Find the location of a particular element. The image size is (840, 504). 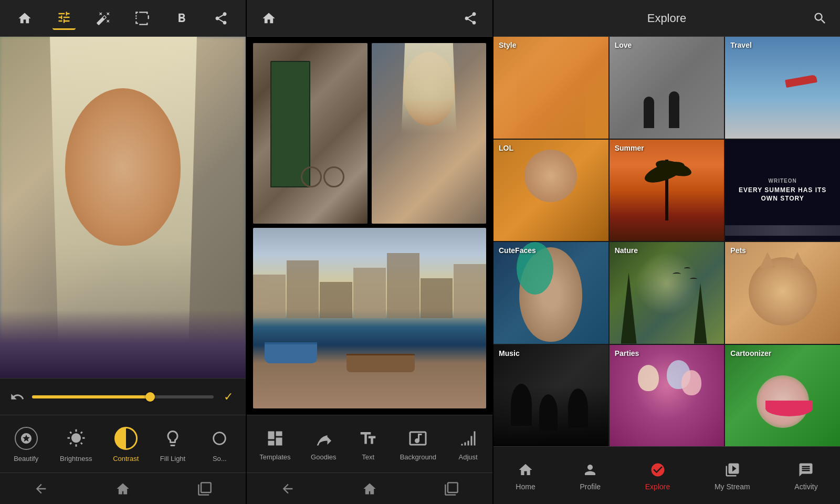

back-button is located at coordinates (41, 489).